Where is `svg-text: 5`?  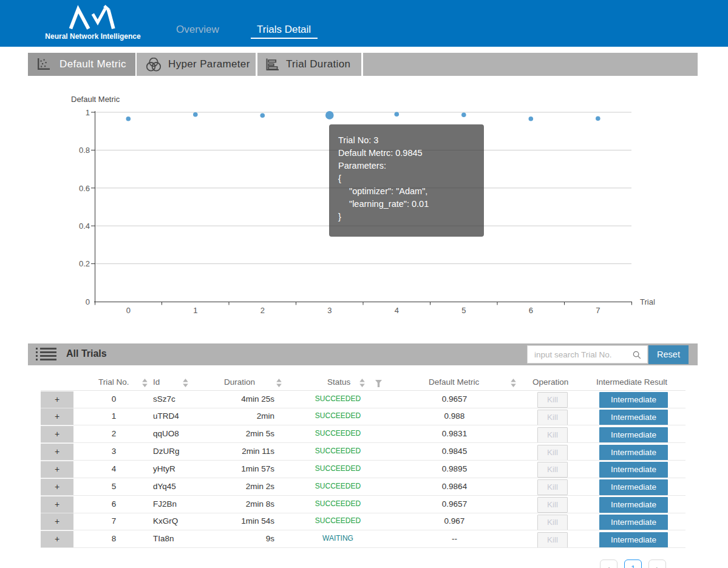
svg-text: 5 is located at coordinates (464, 311).